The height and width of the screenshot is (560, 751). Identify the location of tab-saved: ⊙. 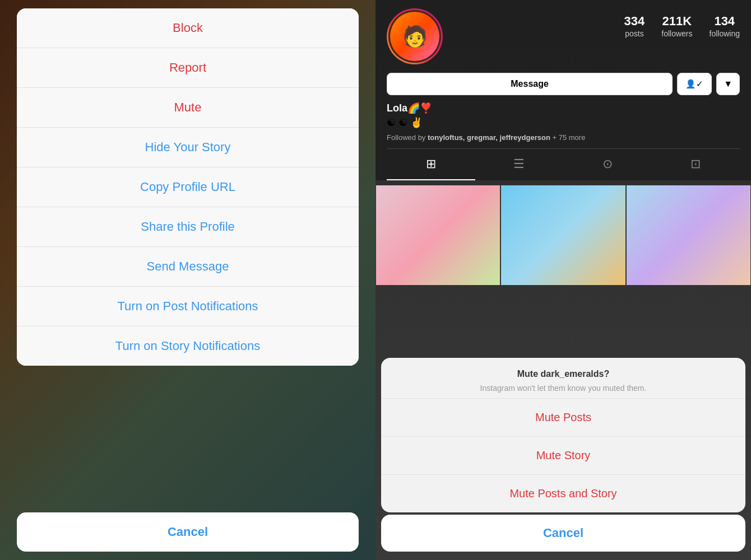
(608, 165).